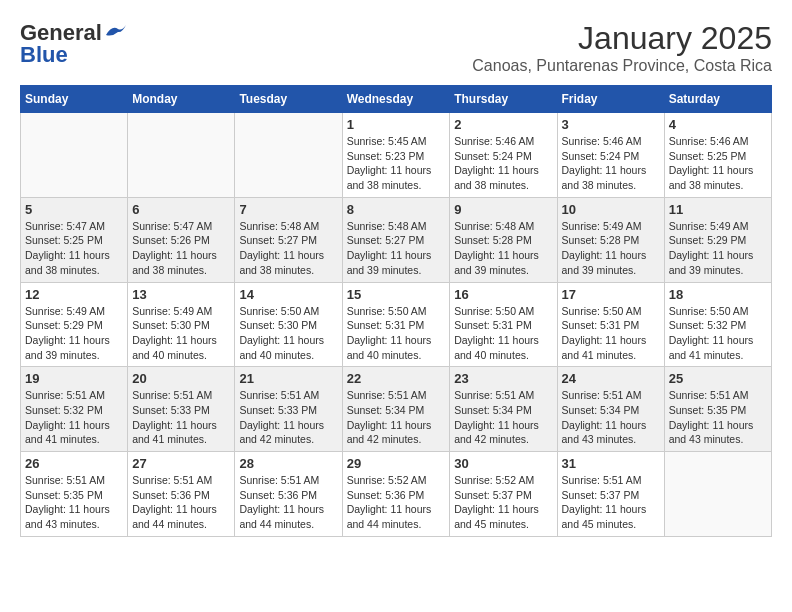 The width and height of the screenshot is (792, 612). I want to click on day-info: Sunrise: 5:48 AMSunset: 5:28 PMDaylight:…, so click(503, 248).